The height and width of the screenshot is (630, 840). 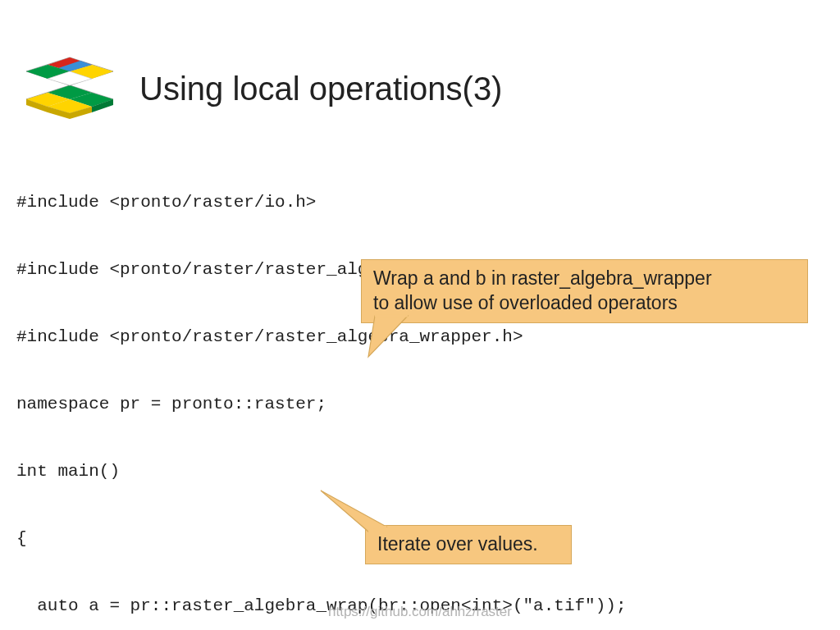 What do you see at coordinates (321, 89) in the screenshot?
I see `slide-title: Using local operations(3)` at bounding box center [321, 89].